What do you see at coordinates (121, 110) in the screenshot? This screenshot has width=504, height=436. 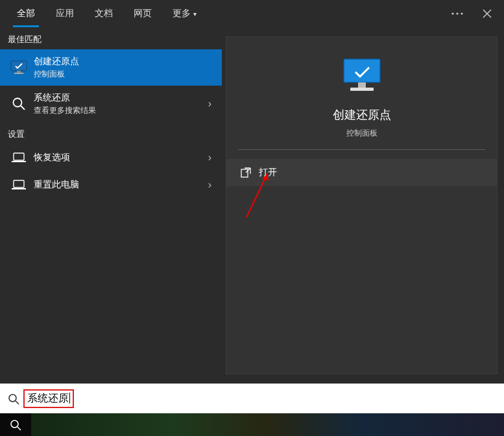 I see `result-subtitle: 查看更多搜索结果` at bounding box center [121, 110].